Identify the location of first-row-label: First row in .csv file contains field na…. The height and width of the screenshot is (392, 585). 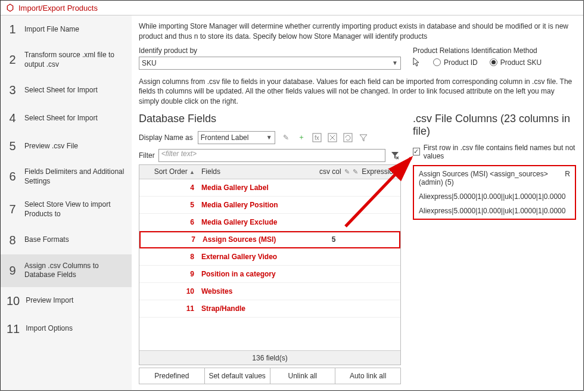
(500, 152).